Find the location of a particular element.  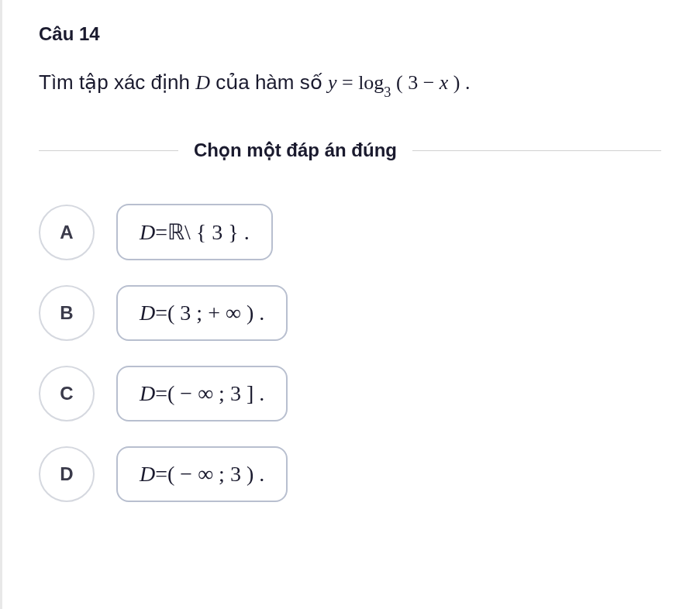

option-d-content: D = ( − ∞ ; 3 ) . is located at coordinates (202, 474).